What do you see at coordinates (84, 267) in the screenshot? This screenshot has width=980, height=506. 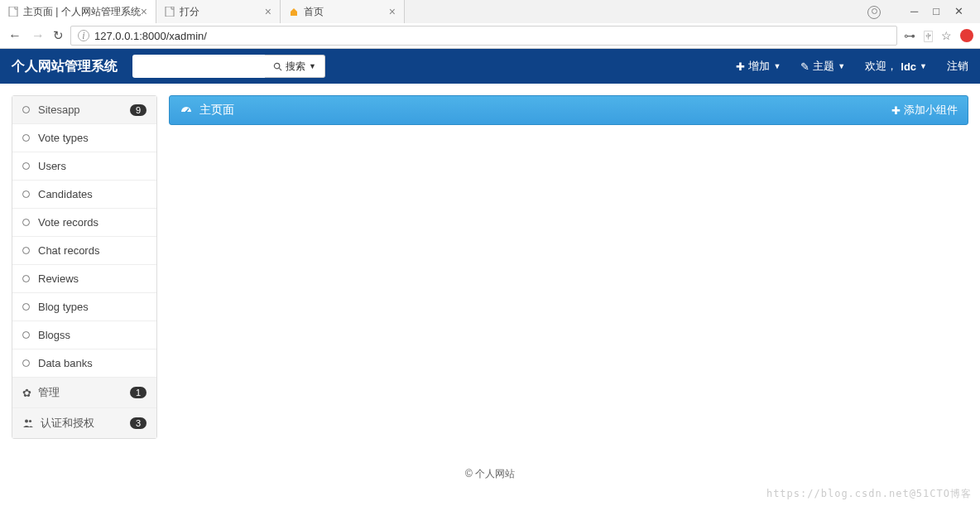 I see `sidebar: Sitesapp9Vote typesUsersCandidatesVote r…` at bounding box center [84, 267].